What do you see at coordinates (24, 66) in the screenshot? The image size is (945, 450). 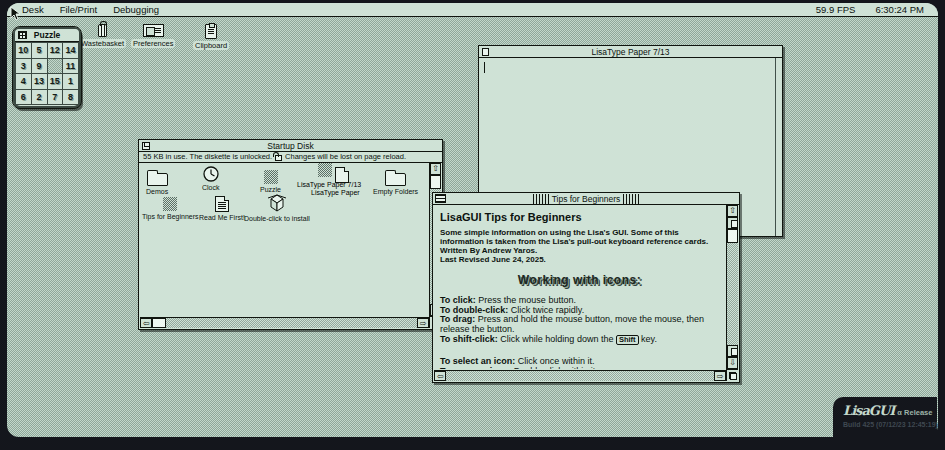 I see `puzzle-tile: 3` at bounding box center [24, 66].